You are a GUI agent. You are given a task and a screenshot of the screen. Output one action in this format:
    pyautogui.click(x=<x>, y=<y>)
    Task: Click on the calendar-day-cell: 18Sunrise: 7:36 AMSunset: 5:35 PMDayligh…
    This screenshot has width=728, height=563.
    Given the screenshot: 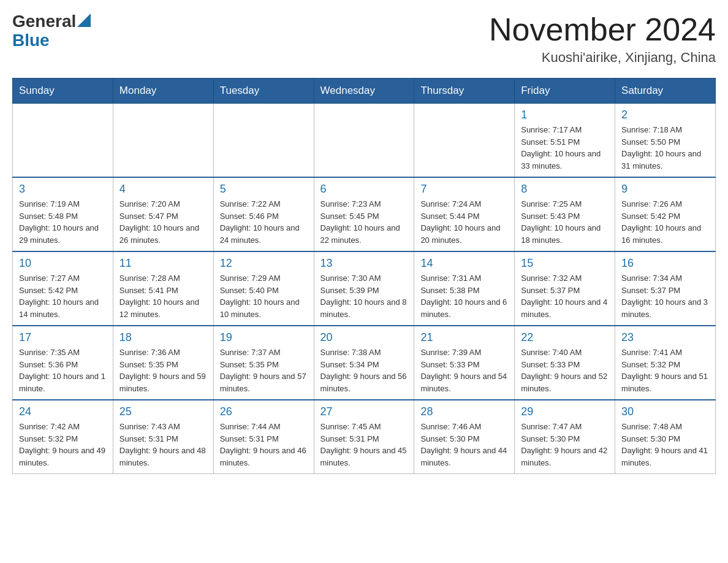 What is the action you would take?
    pyautogui.click(x=163, y=363)
    